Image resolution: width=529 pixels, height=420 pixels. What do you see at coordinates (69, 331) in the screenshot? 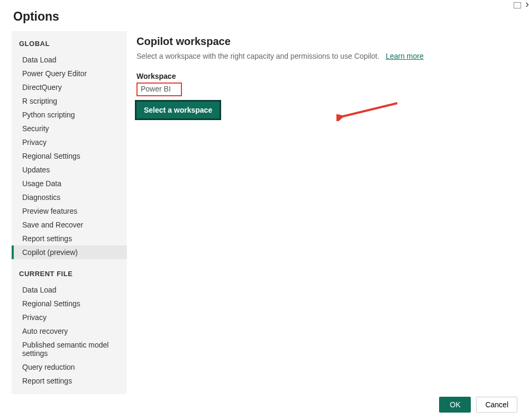
I see `sidebar-item-cf-3: Auto recovery` at bounding box center [69, 331].